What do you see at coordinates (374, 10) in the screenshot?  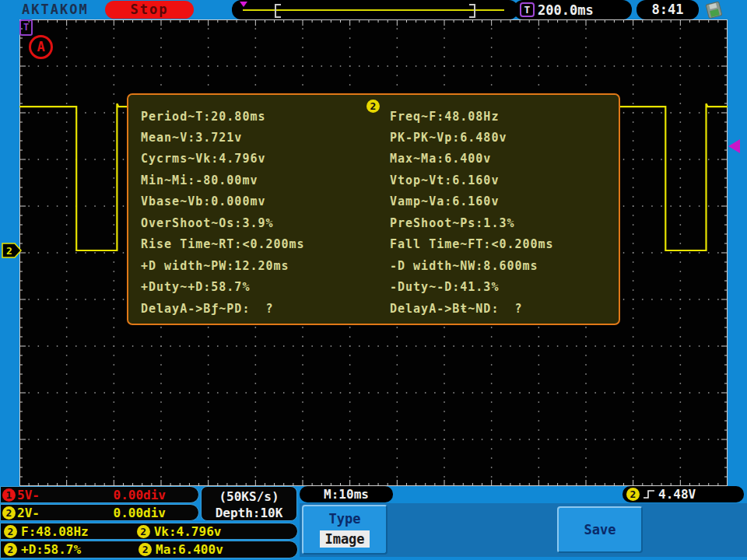 I see `memory-line` at bounding box center [374, 10].